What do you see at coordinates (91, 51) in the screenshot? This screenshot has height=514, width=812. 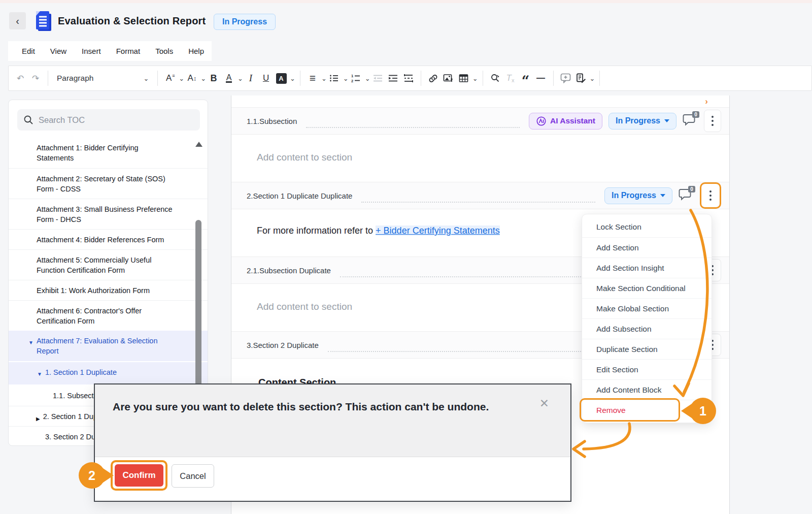 I see `menu-insert: Insert` at bounding box center [91, 51].